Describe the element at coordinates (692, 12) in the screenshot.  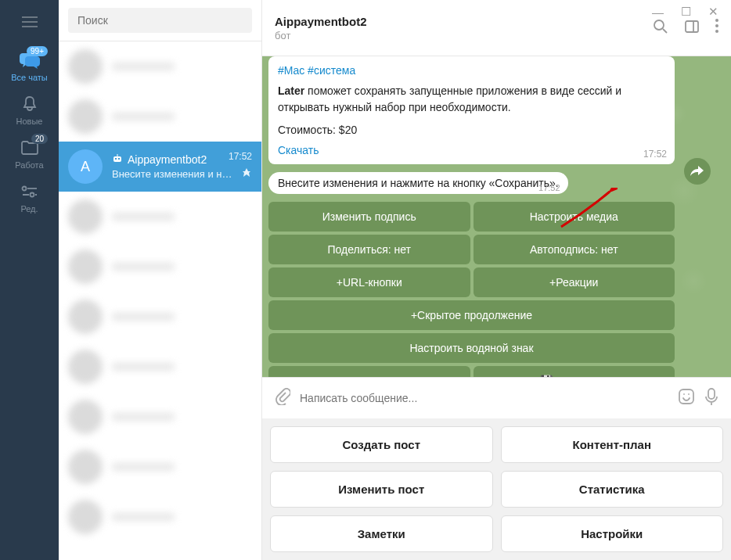
I see `window-controls: — ☐ ✕` at that location.